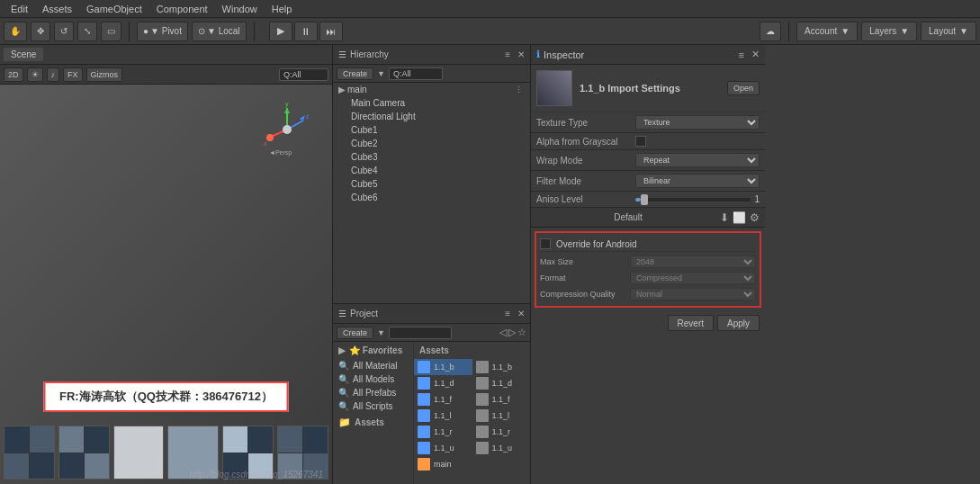  I want to click on asset-8-1l-grey: 1.1_l, so click(502, 416).